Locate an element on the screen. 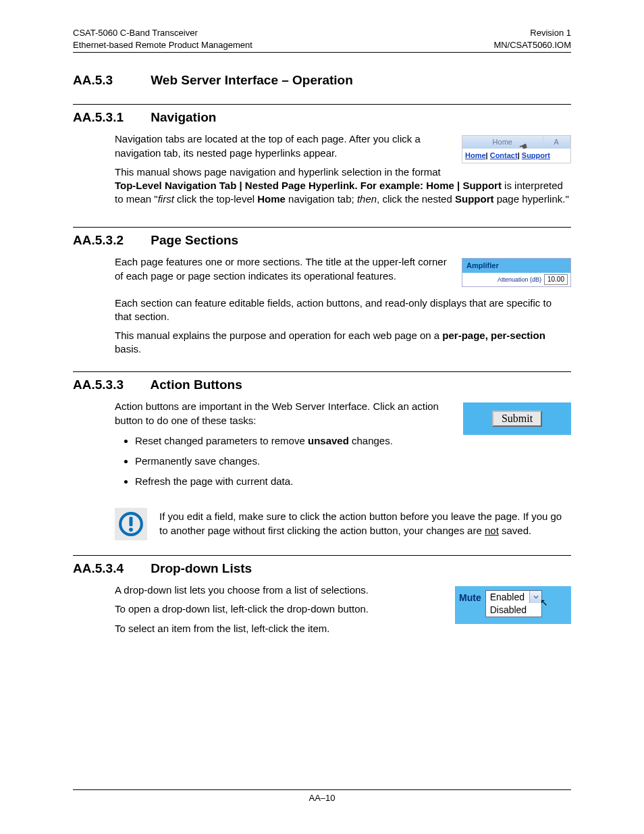  heading-main-title: Web Server Interface – Operation is located at coordinates (252, 80).